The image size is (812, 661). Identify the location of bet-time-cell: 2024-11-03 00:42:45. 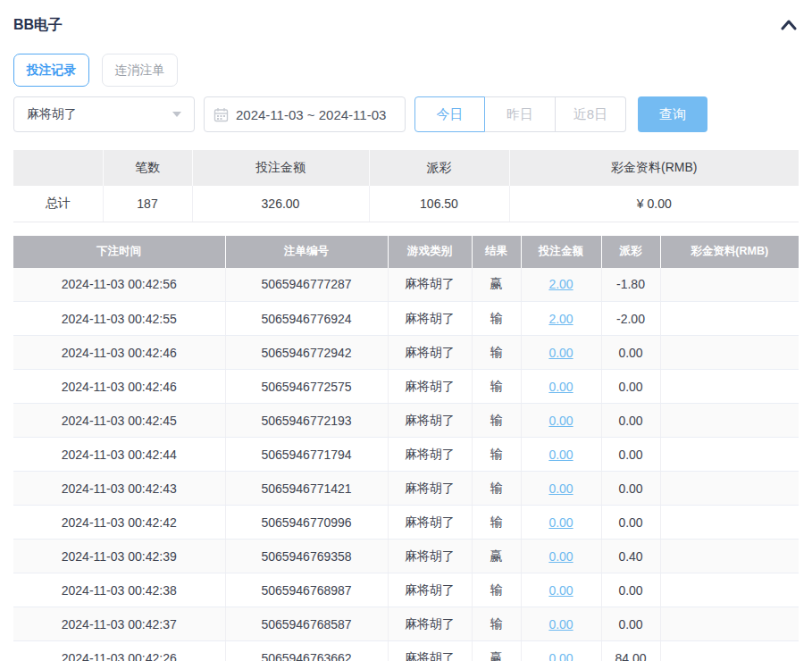
(120, 421).